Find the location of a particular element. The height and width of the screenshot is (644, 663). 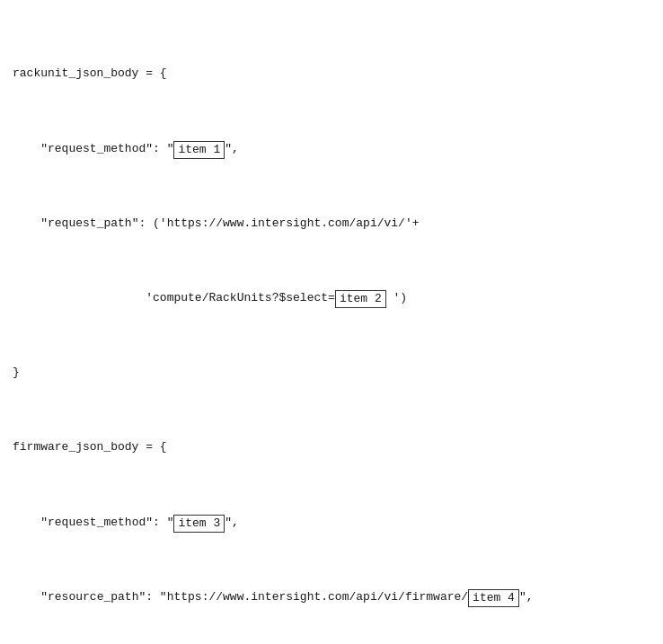

line-03: "request_path": ('https://www.intersight… is located at coordinates (332, 225).